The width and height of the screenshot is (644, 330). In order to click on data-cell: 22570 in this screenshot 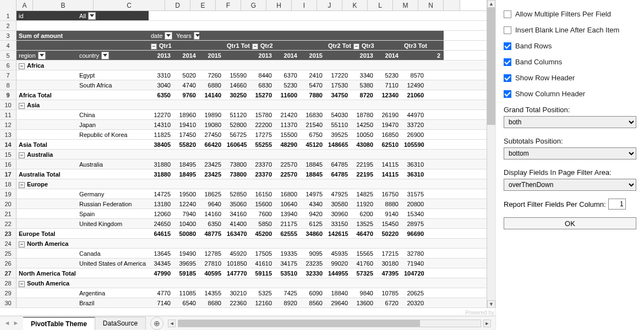, I will do `click(288, 174)`.